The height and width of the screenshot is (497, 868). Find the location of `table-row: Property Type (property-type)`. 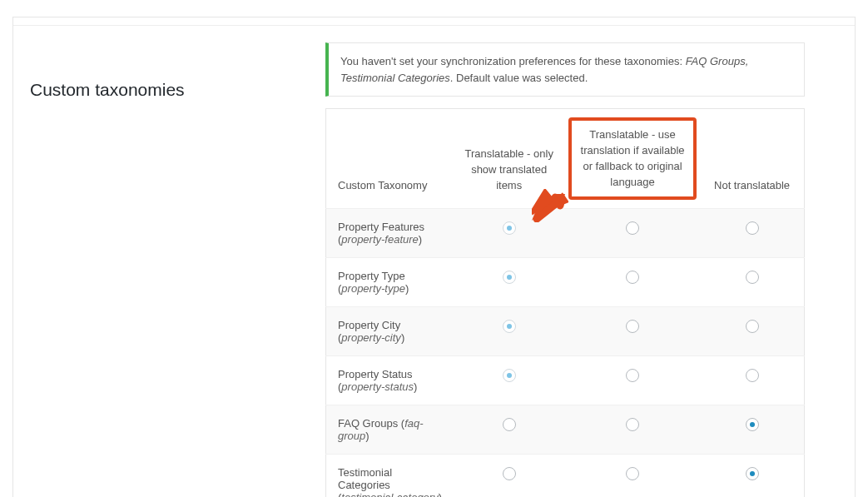

table-row: Property Type (property-type) is located at coordinates (566, 283).